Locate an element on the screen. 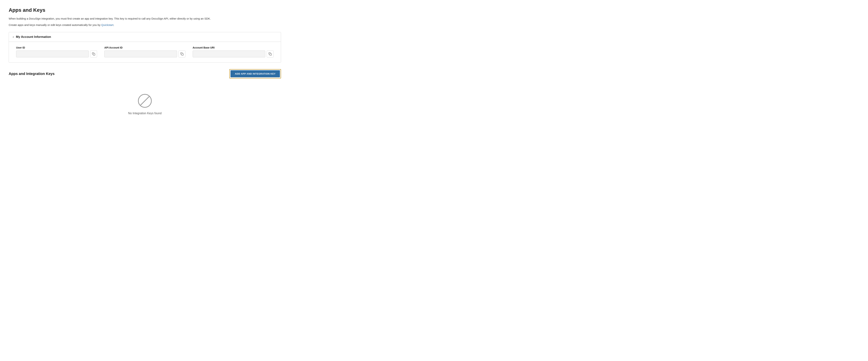 The height and width of the screenshot is (361, 868). account-base-uri-input is located at coordinates (229, 54).